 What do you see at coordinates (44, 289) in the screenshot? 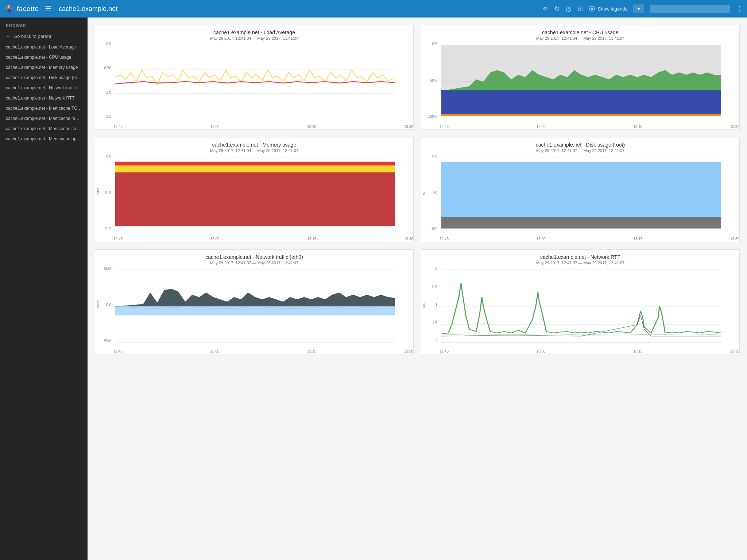
I see `sidebar: BROWSE ← Go back to parent cache1.exampl…` at bounding box center [44, 289].